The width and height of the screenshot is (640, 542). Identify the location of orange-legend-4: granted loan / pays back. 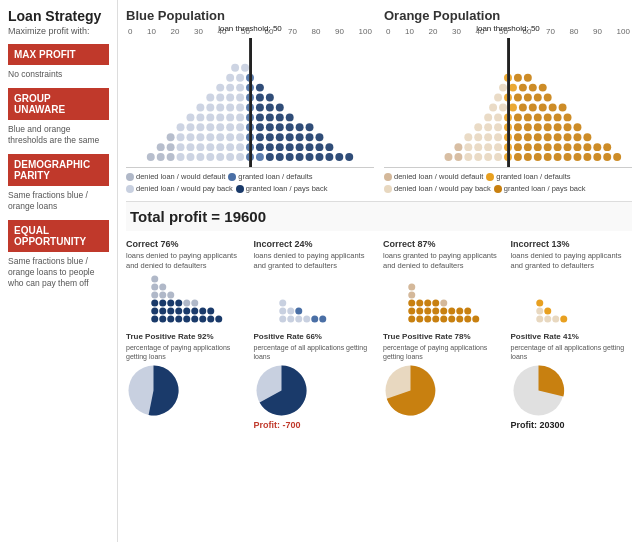
(540, 188).